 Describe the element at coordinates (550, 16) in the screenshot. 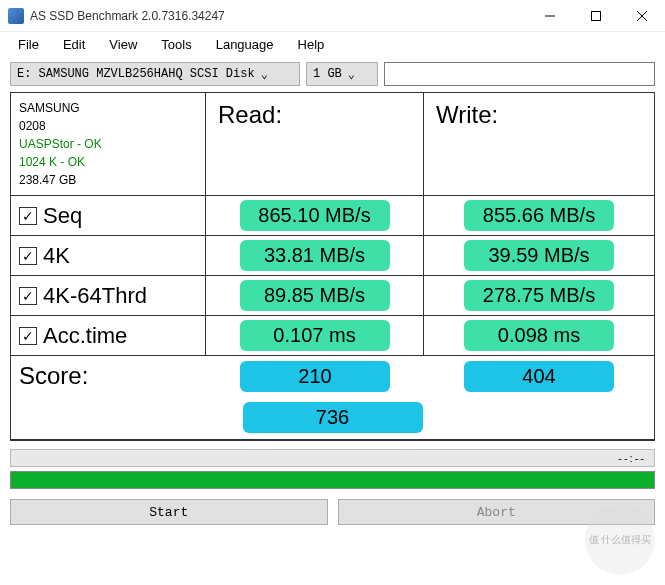

I see `minimize-button` at that location.